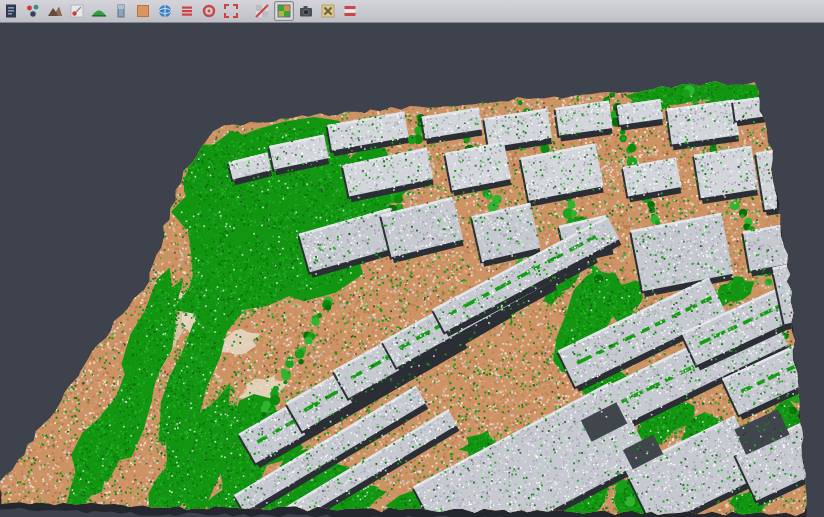 The width and height of the screenshot is (824, 517). Describe the element at coordinates (77, 11) in the screenshot. I see `point-picker-icon` at that location.